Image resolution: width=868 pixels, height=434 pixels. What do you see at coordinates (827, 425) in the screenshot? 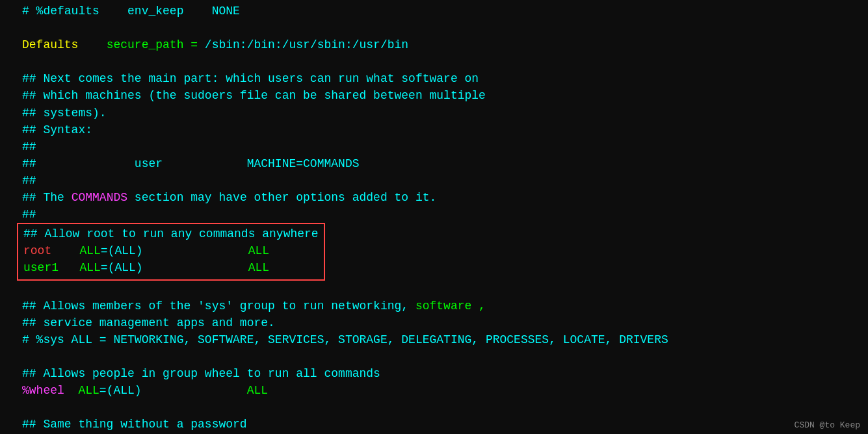
I see `watermark: CSDN @to Keep` at bounding box center [827, 425].